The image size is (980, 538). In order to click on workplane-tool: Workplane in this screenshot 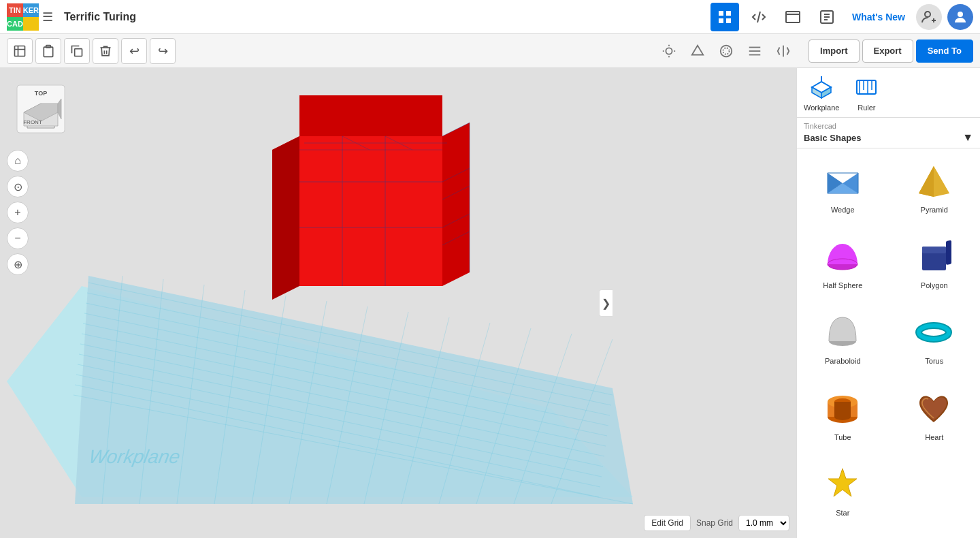, I will do `click(821, 93)`.